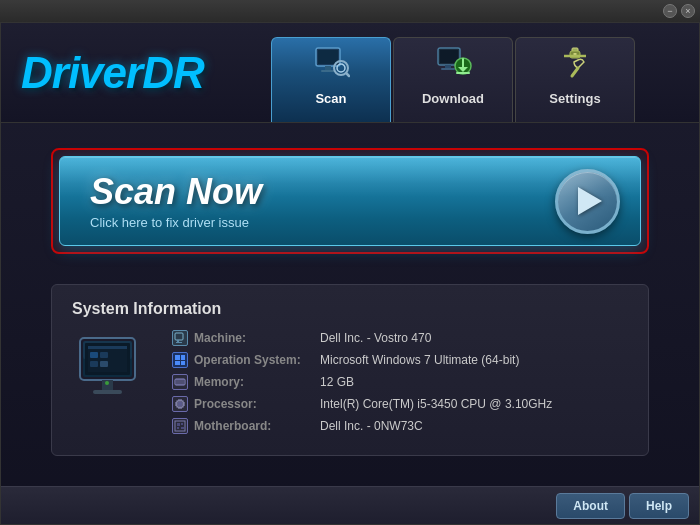 Image resolution: width=700 pixels, height=525 pixels. What do you see at coordinates (400, 385) in the screenshot?
I see `sys-info-table: Machine: Dell Inc. - Vostro 470 Operatio…` at bounding box center [400, 385].